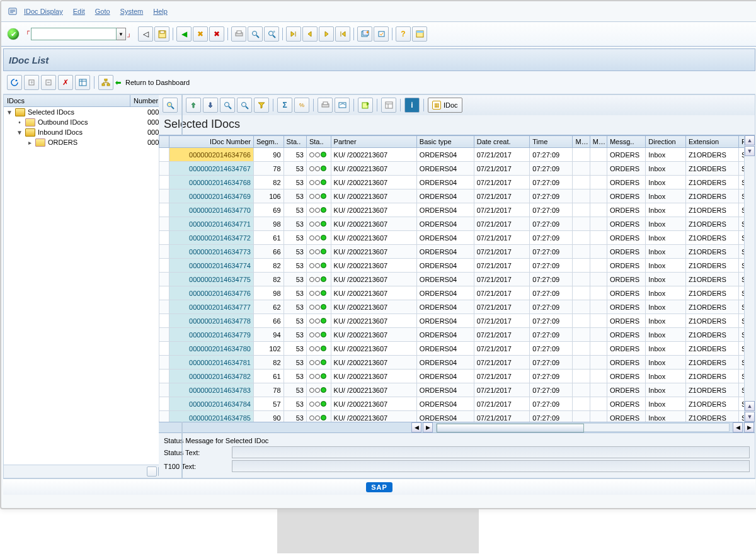 The height and width of the screenshot is (559, 756). I want to click on horizontal-scrollbar: ◀ ▶ ◀ ▶, so click(457, 427).